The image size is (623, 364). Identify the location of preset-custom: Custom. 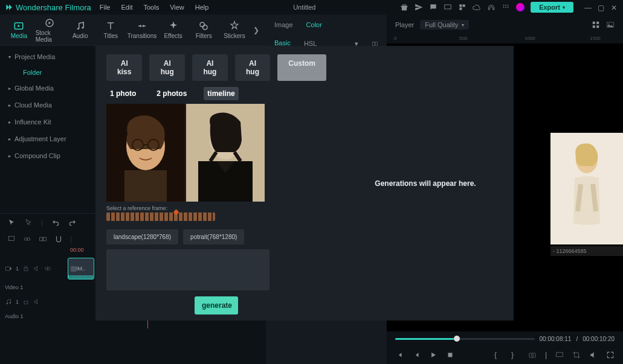
(302, 68).